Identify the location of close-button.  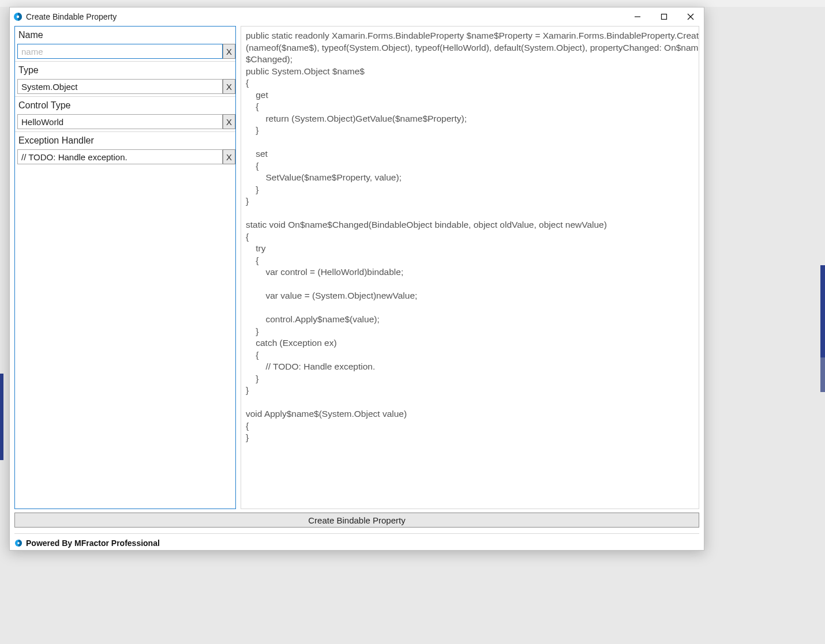
(691, 17).